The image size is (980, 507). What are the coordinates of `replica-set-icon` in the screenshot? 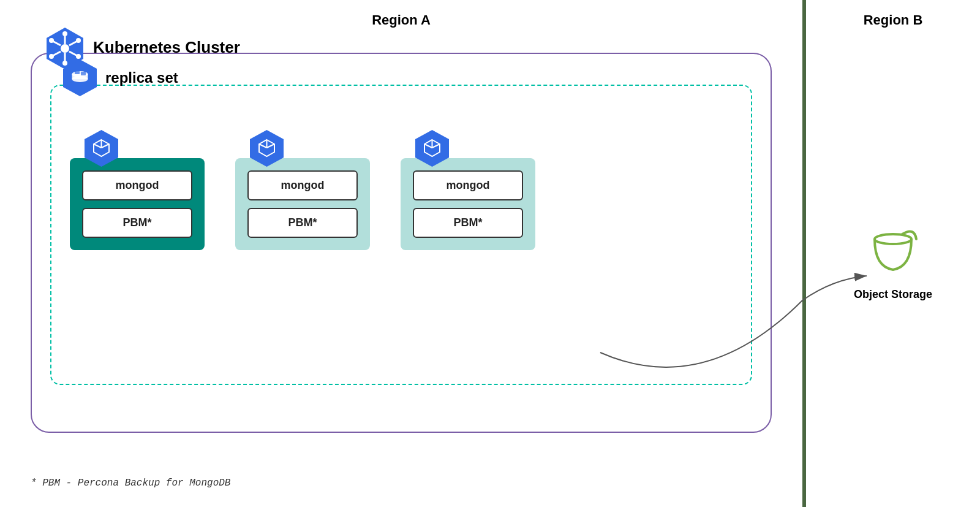 It's located at (80, 77).